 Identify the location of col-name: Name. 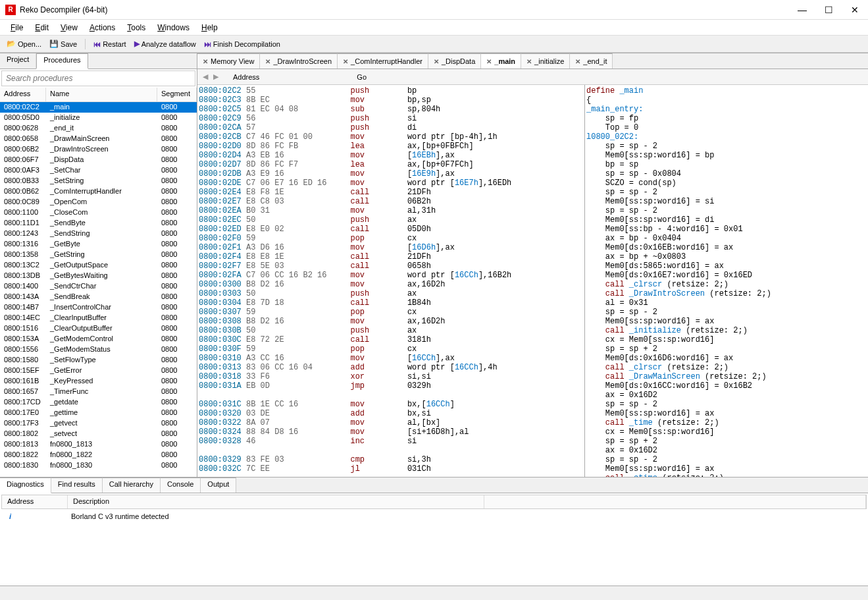
(101, 95).